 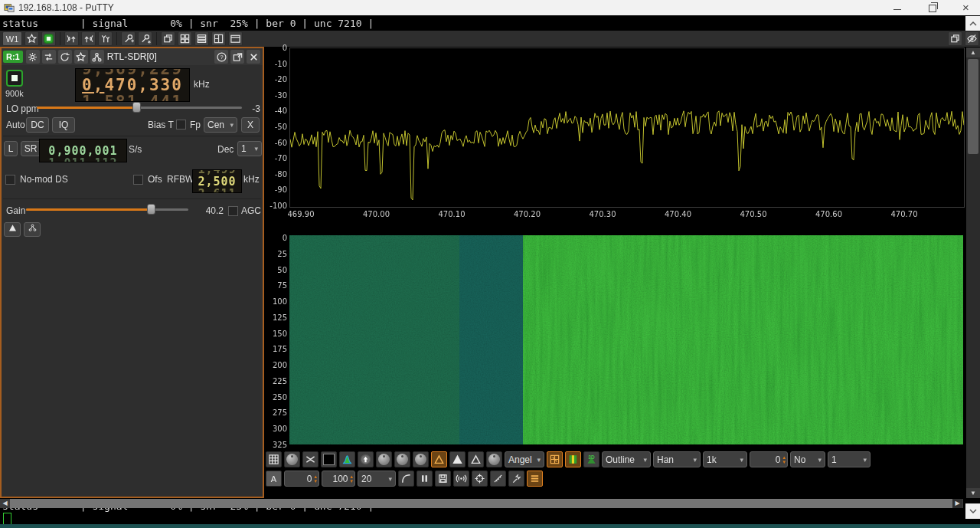 I want to click on annotations-button: A, so click(x=274, y=478).